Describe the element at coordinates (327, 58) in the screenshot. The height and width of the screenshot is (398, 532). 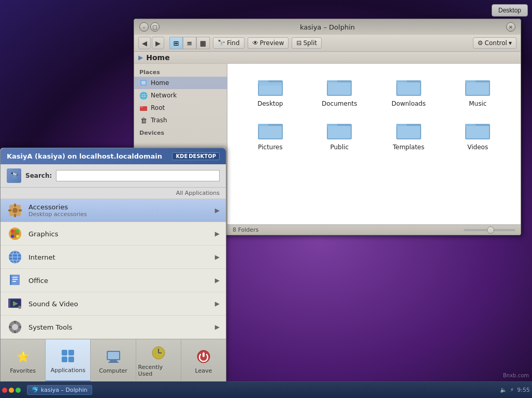
I see `address-bar: ▶ Home` at that location.